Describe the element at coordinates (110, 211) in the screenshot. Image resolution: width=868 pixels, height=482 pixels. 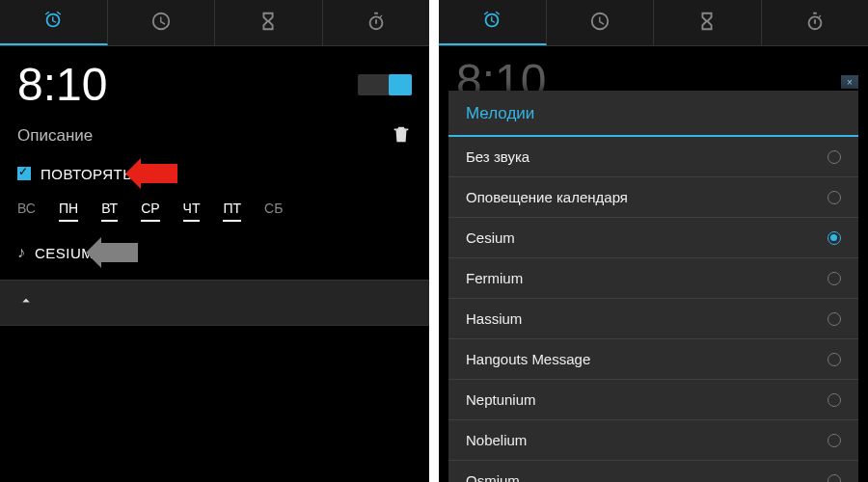
I see `day-tue: ВТ` at that location.